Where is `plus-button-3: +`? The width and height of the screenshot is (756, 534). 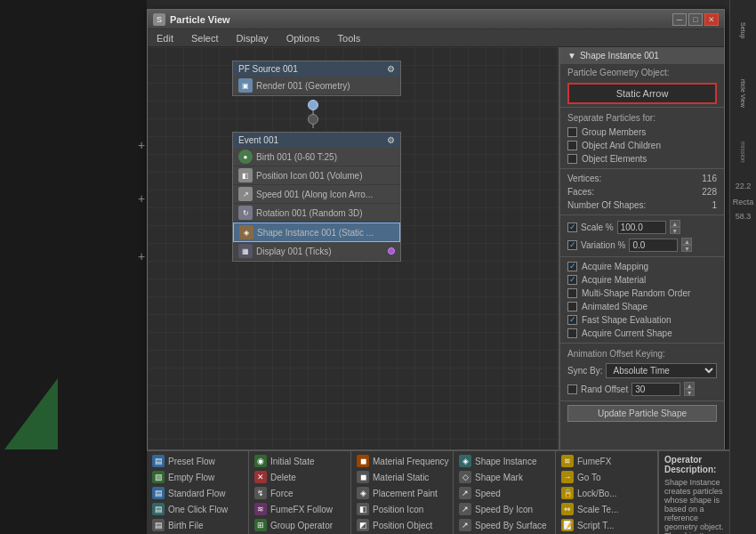 plus-button-3: + is located at coordinates (141, 256).